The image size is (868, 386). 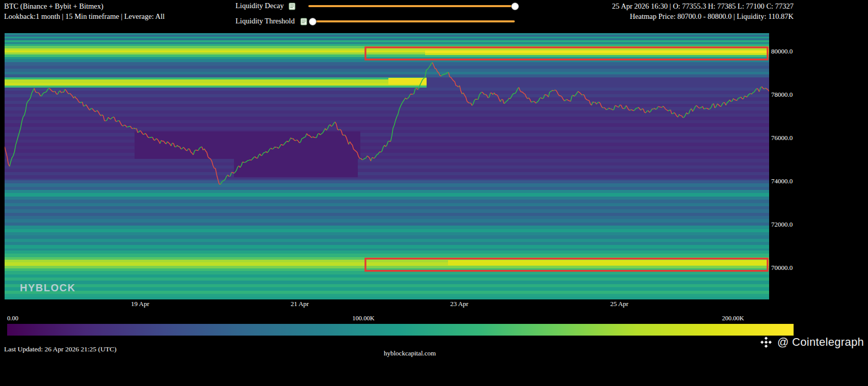 I want to click on colorbar-tick: 0.00, so click(x=13, y=319).